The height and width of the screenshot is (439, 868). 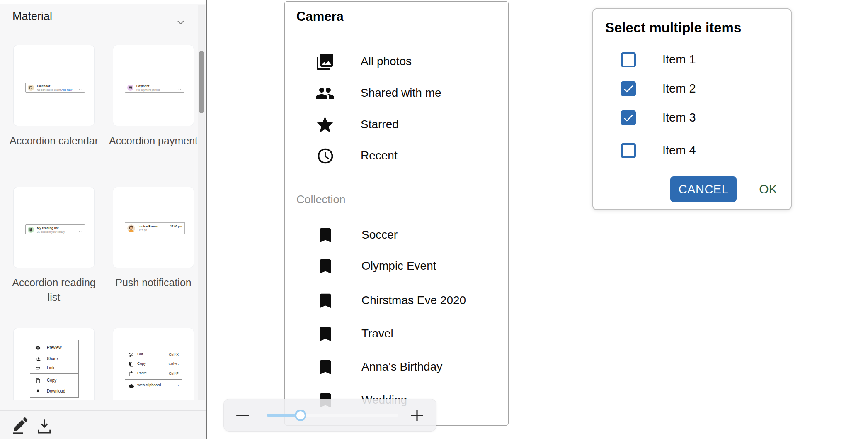 What do you see at coordinates (679, 150) in the screenshot?
I see `checkbox-label: Item 4` at bounding box center [679, 150].